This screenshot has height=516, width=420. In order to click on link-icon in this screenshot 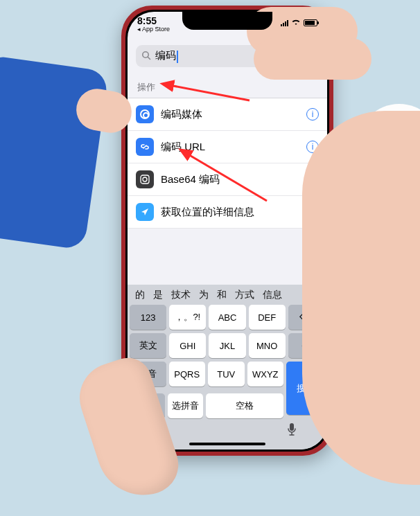, I will do `click(145, 147)`.